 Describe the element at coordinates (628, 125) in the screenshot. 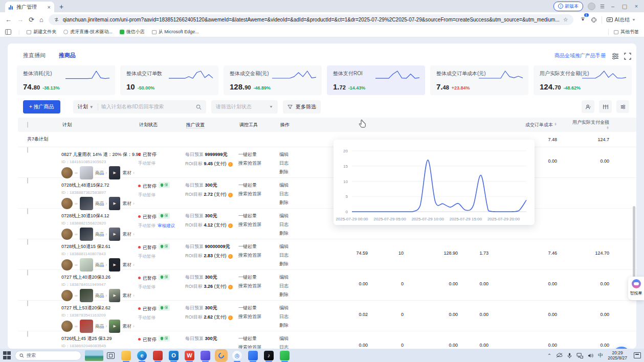

I see `col-overall: 整体` at that location.